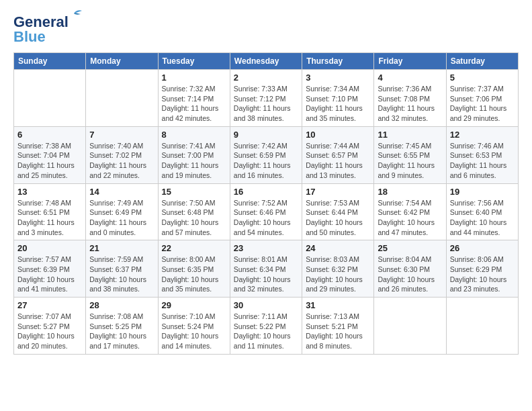  Describe the element at coordinates (410, 274) in the screenshot. I see `day-info: Sunrise: 8:04 AMSunset: 6:30 PMDaylight:…` at that location.